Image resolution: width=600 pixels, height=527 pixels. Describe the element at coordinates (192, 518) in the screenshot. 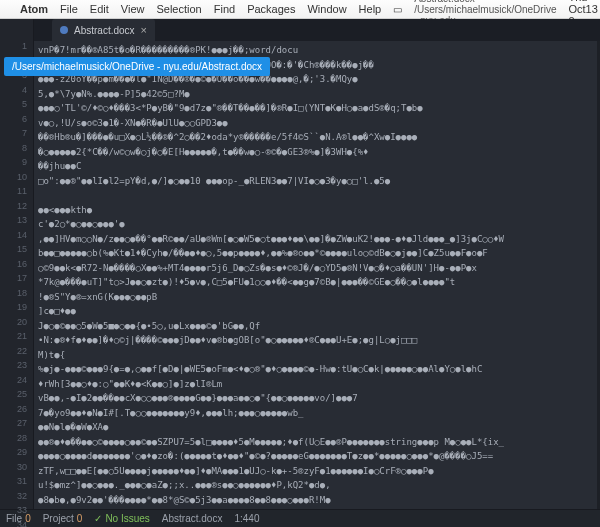

I see `status-filename: Abstract.docx` at that location.